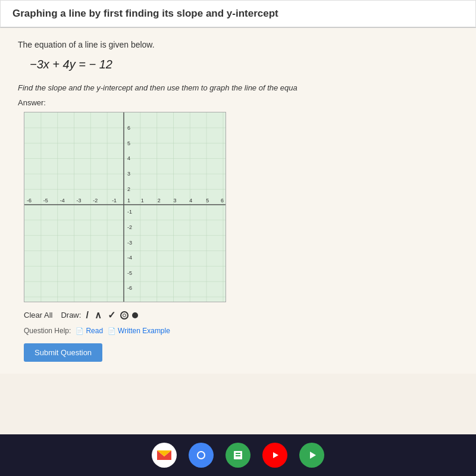 The width and height of the screenshot is (476, 476). Describe the element at coordinates (112, 331) in the screenshot. I see `written-example-doc-icon: 📄` at that location.